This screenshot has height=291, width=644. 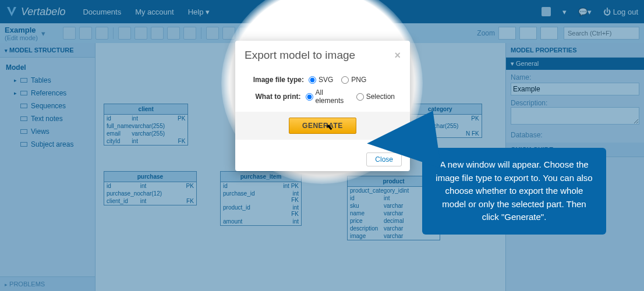 What do you see at coordinates (261, 198) in the screenshot?
I see `table-purchase-item: purchase_item idint PKpurchase_idint FKp…` at bounding box center [261, 198].